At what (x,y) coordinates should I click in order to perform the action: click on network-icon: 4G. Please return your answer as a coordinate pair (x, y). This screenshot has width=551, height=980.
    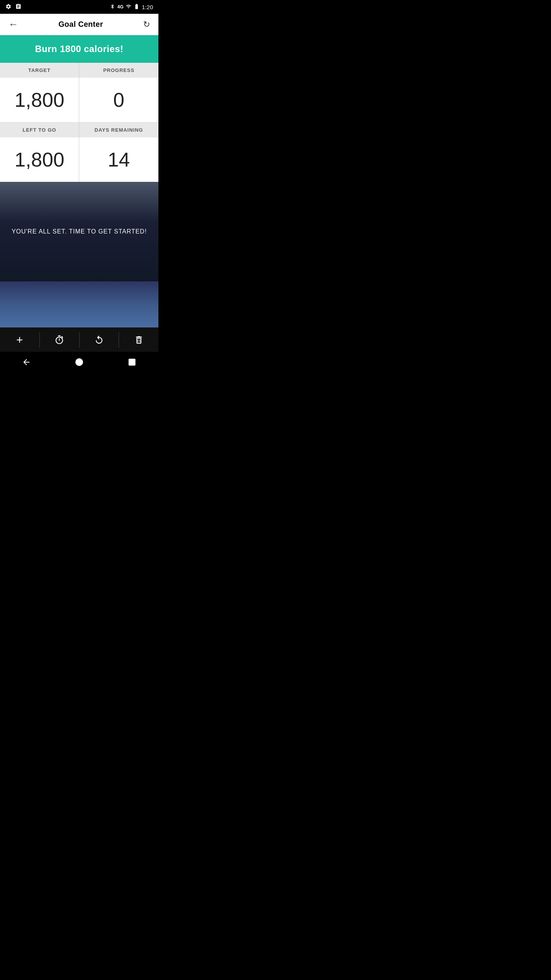
    Looking at the image, I should click on (121, 7).